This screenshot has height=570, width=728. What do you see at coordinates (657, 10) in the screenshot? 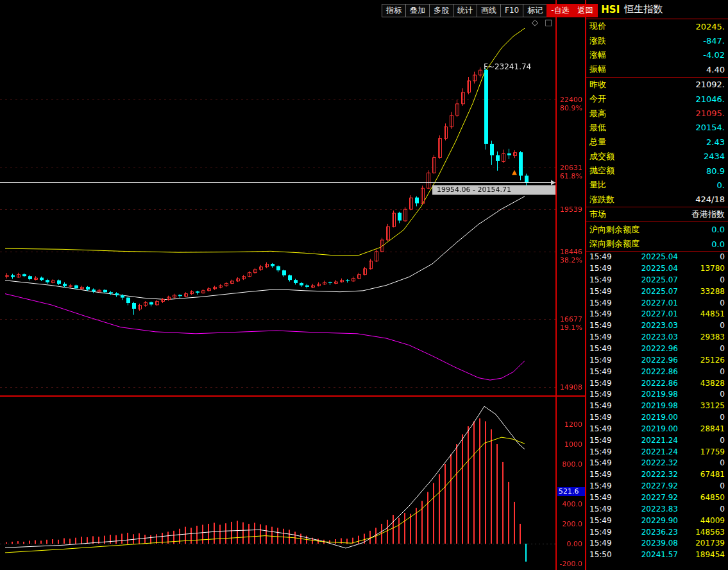
I see `instrument-header: G HSI 恒生指数` at bounding box center [657, 10].